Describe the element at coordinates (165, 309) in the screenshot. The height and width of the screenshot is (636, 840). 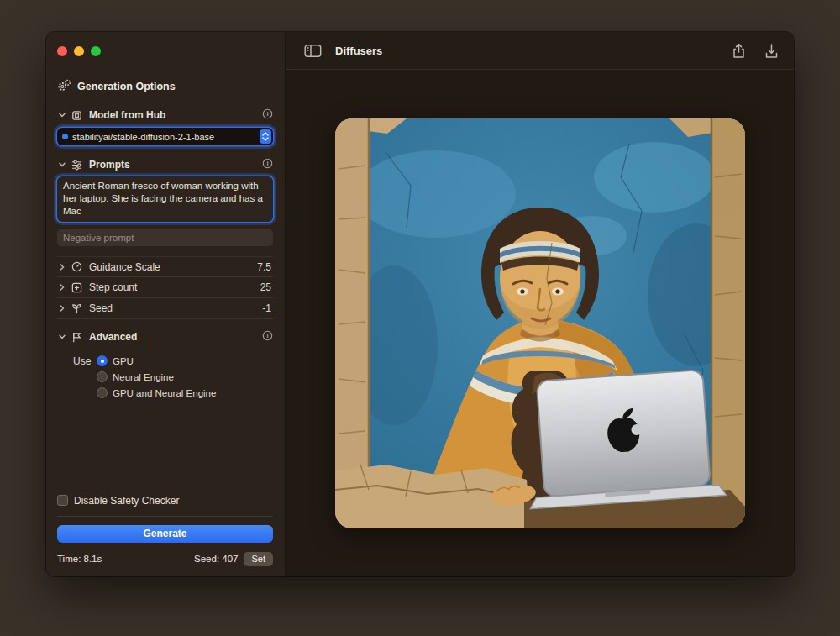
I see `seed-row: Seed -1` at that location.